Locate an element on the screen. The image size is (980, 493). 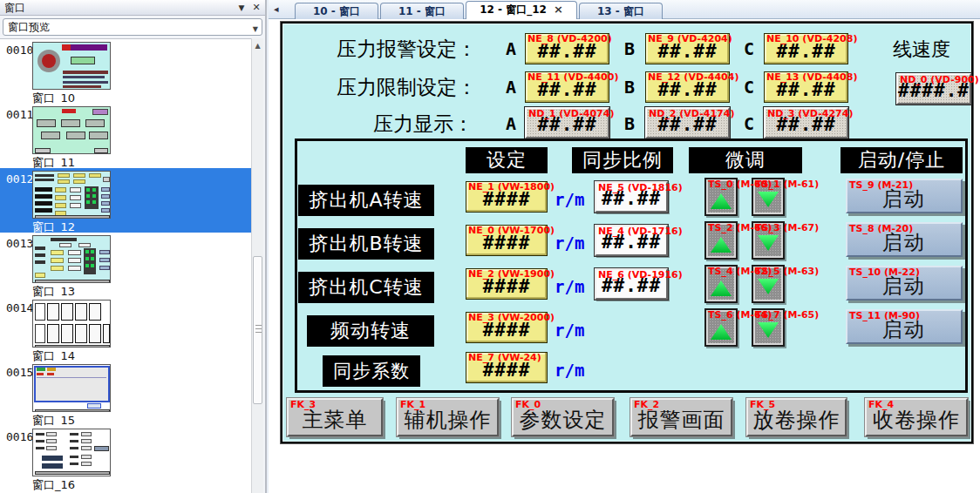
line-speed-display-nd0: ND_0 (VD-900) ####.# is located at coordinates (934, 89).